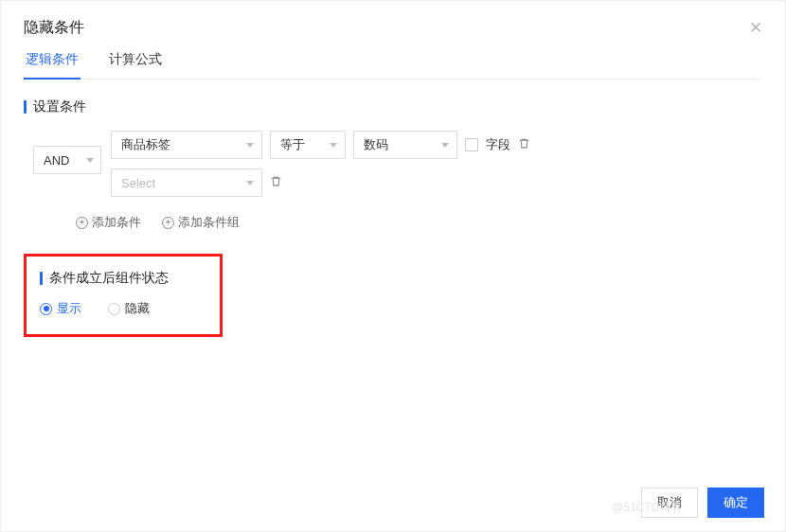 The width and height of the screenshot is (786, 532). I want to click on condition-block: AND 商品标签 等于, so click(398, 164).